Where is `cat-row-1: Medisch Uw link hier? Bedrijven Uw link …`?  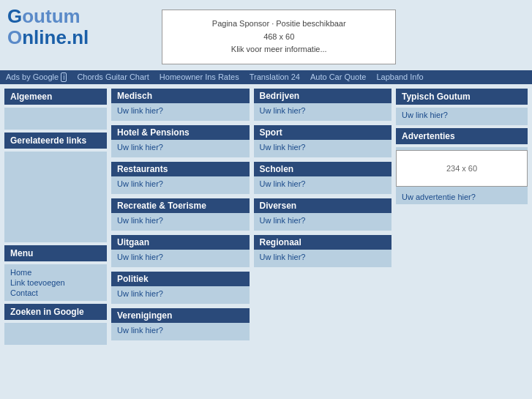
cat-row-1: Medisch Uw link hier? Bedrijven Uw link … is located at coordinates (252, 107).